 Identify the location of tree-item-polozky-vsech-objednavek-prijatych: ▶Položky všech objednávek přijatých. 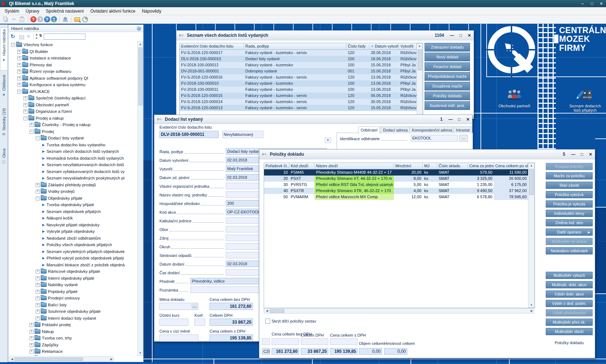
(73, 245).